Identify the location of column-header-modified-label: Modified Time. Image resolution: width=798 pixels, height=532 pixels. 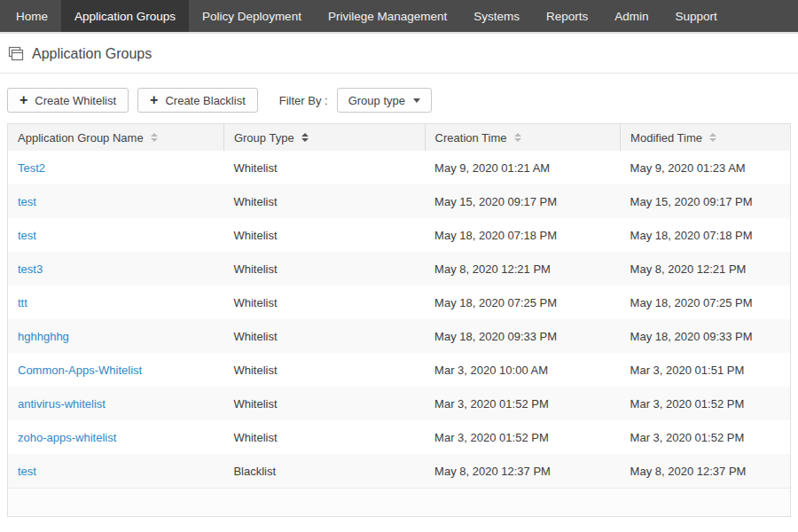
(667, 138).